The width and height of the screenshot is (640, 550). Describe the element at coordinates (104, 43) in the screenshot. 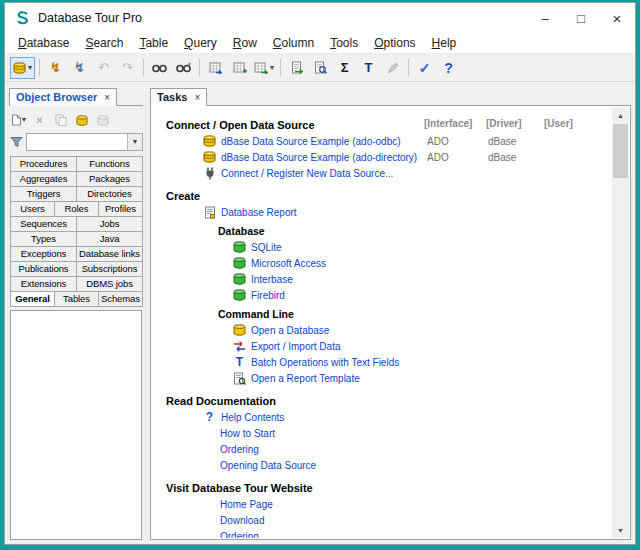

I see `menu-search: Search` at that location.